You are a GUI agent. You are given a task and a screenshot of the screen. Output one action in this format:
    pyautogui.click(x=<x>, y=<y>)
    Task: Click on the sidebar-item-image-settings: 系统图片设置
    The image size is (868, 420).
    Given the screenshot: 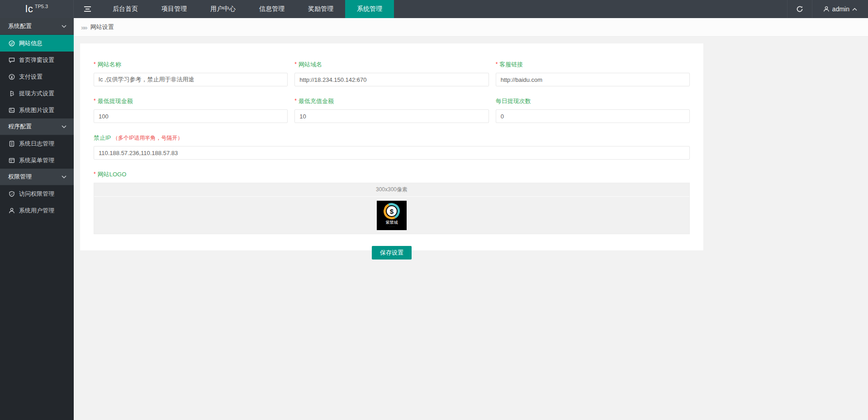 What is the action you would take?
    pyautogui.click(x=37, y=110)
    